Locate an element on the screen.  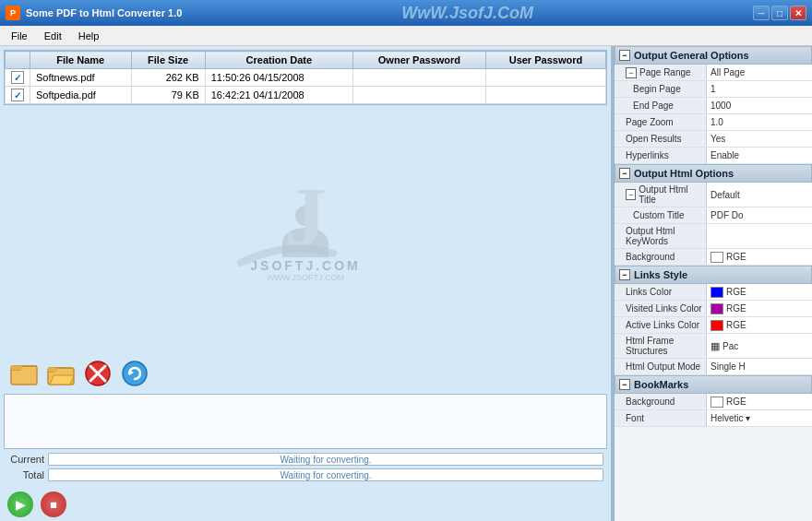
html-frame-icon: ▦ is located at coordinates (715, 347).